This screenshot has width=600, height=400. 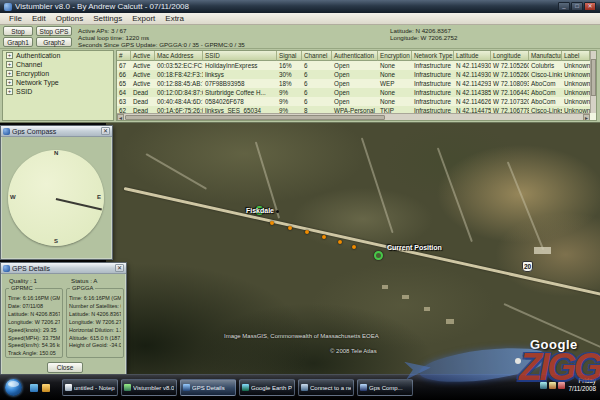 What do you see at coordinates (124, 74) in the screenshot?
I see `table-cell: 66` at bounding box center [124, 74].